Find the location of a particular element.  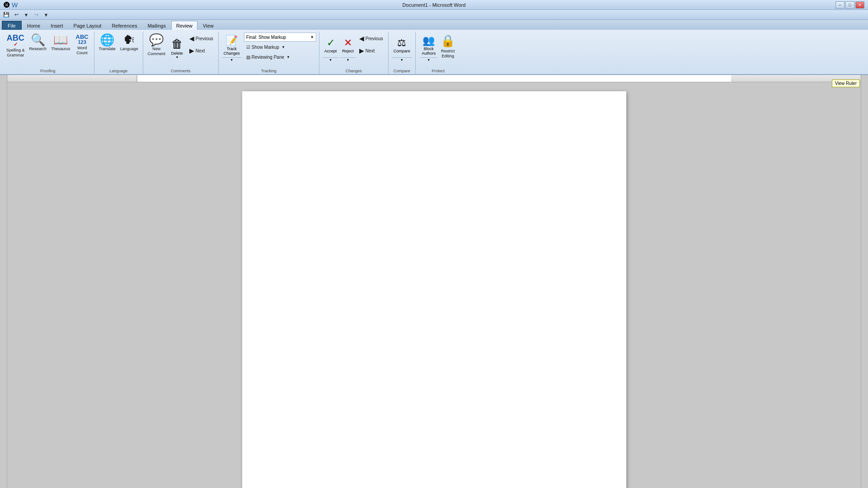

accept-button: ✓ Accept is located at coordinates (331, 45).